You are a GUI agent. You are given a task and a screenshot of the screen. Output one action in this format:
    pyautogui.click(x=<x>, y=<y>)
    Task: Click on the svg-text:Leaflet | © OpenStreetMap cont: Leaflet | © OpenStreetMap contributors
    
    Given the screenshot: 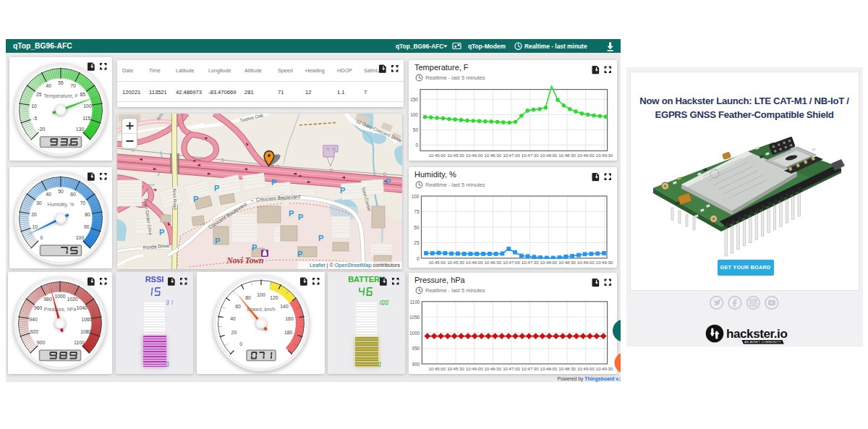 What is the action you would take?
    pyautogui.click(x=354, y=265)
    